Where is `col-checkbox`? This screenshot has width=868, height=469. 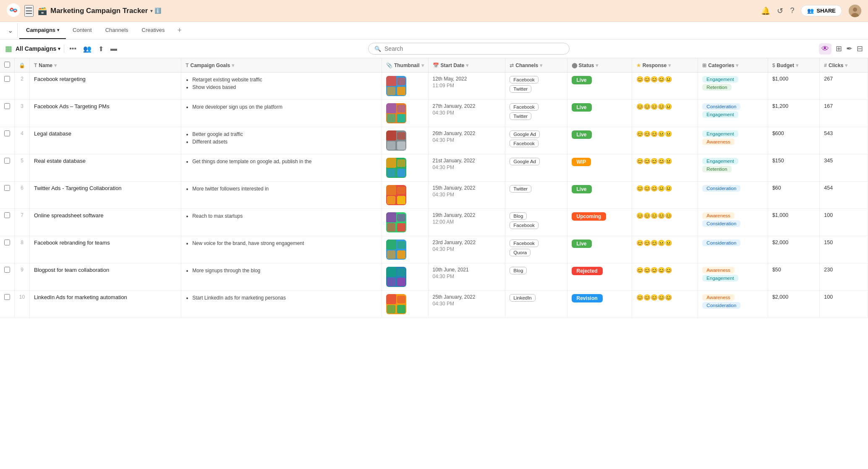
col-checkbox is located at coordinates (8, 65).